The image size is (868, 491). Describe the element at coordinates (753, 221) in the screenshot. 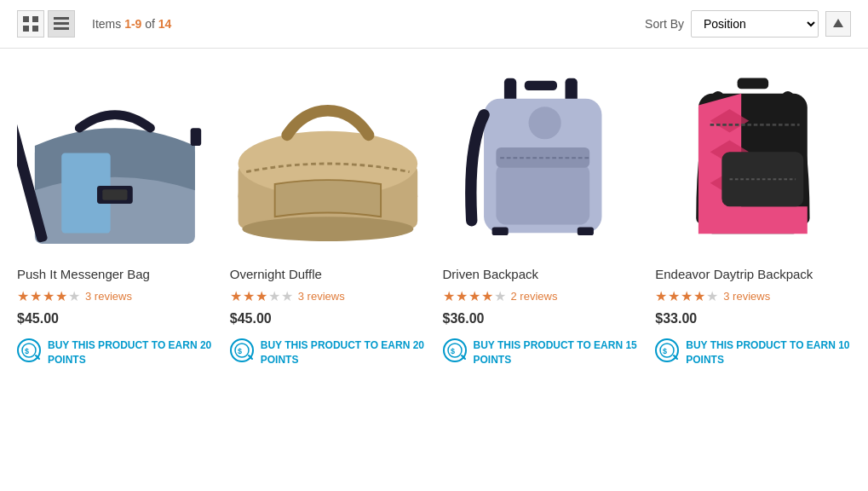

I see `product-card: Endeavor Daytrip Backpack ★★★★★ 3 review…` at that location.